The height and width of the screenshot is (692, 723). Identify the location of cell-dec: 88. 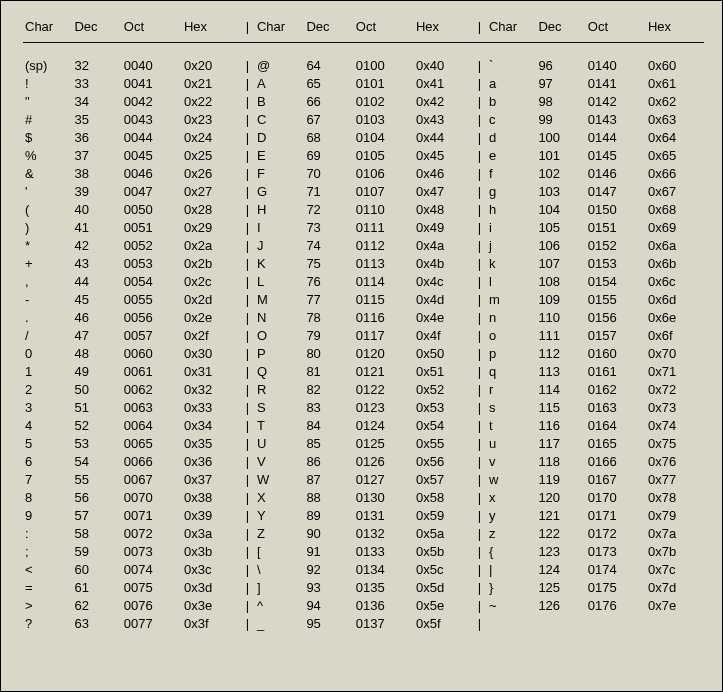
(328, 497).